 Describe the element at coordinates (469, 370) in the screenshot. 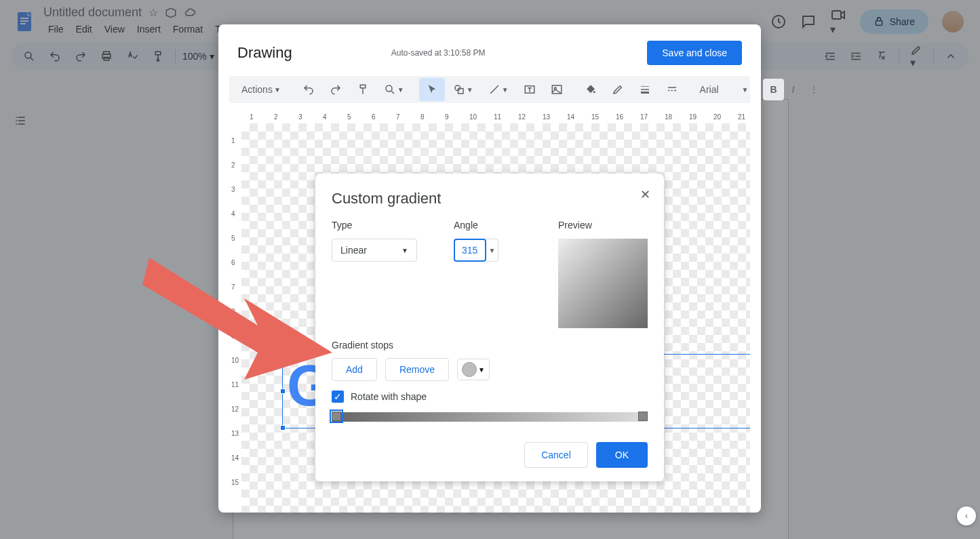

I see `color-swatch-icon` at that location.